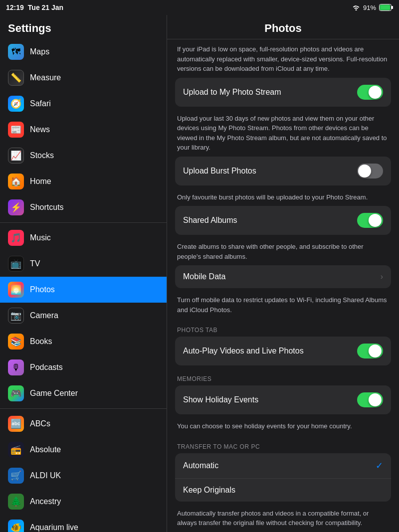 This screenshot has width=399, height=532. I want to click on autoplay-label: Auto-Play Videos and Live Photos, so click(243, 351).